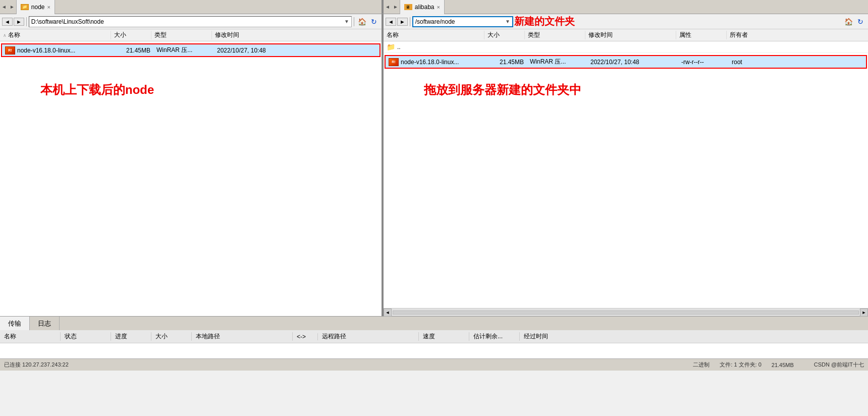  Describe the element at coordinates (44, 323) in the screenshot. I see `log-tab: 日志` at that location.